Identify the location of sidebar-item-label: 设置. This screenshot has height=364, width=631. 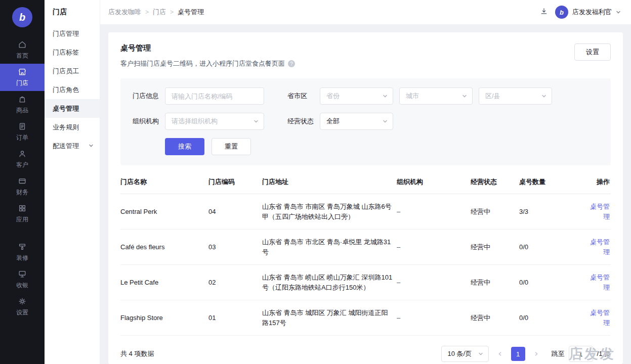
(22, 312).